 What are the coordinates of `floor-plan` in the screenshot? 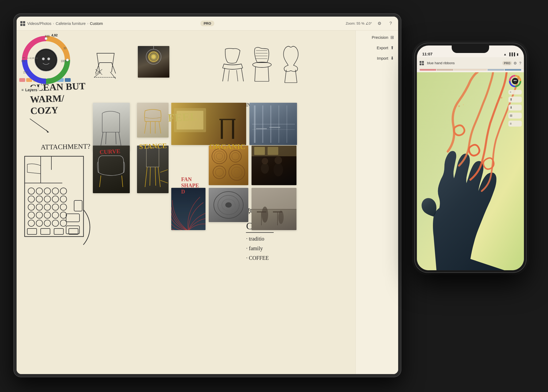 It's located at (57, 200).